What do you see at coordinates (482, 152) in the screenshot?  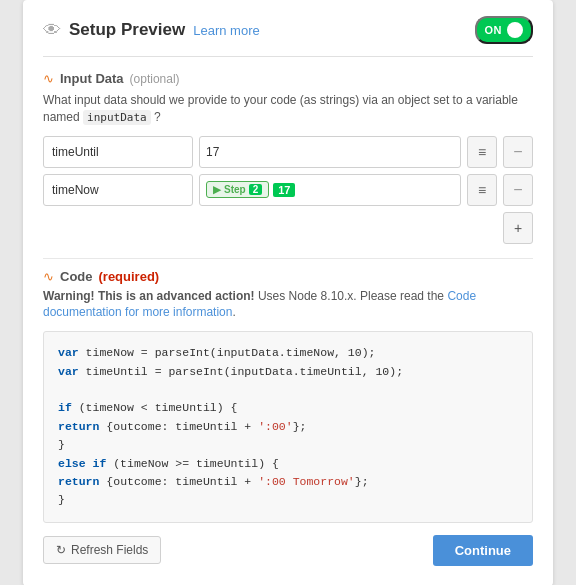 I see `list-icon-symbol: ≡` at bounding box center [482, 152].